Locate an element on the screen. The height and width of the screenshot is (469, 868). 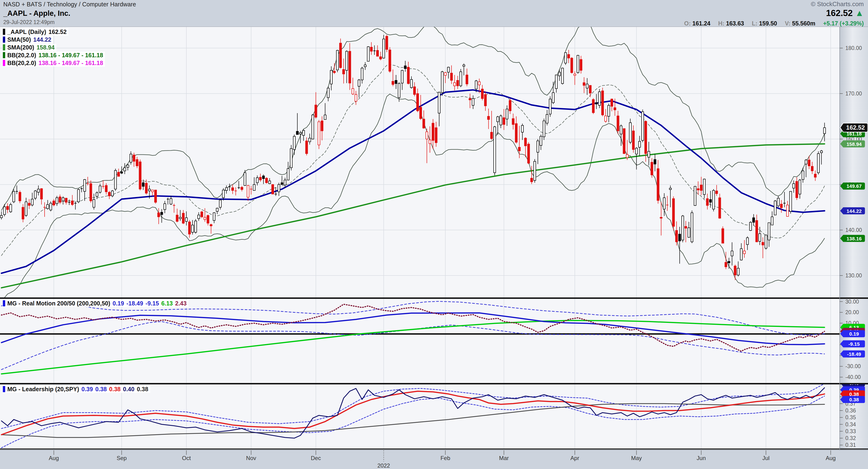
price-badge: -18.49 is located at coordinates (852, 354).